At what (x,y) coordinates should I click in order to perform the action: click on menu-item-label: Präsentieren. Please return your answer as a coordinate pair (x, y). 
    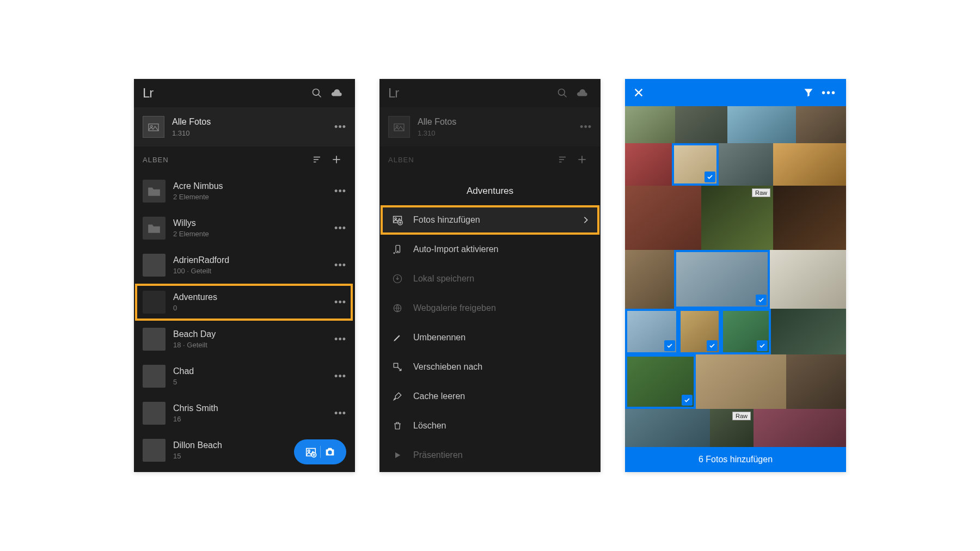
    Looking at the image, I should click on (501, 455).